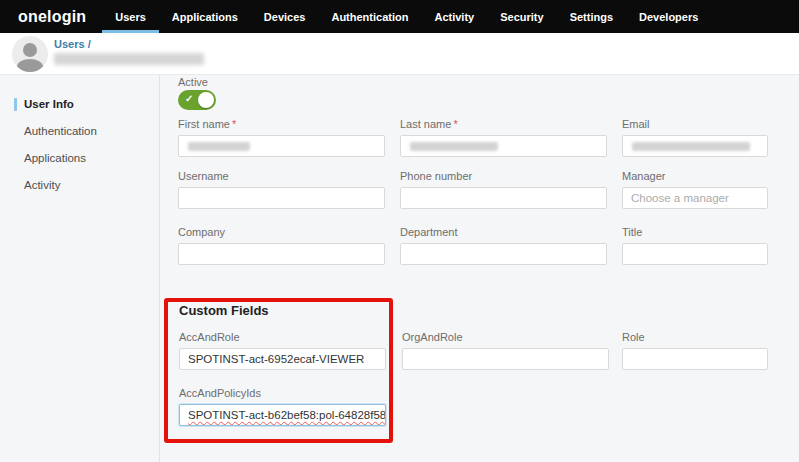  What do you see at coordinates (370, 16) in the screenshot?
I see `nav-item-authentication: Authentication` at bounding box center [370, 16].